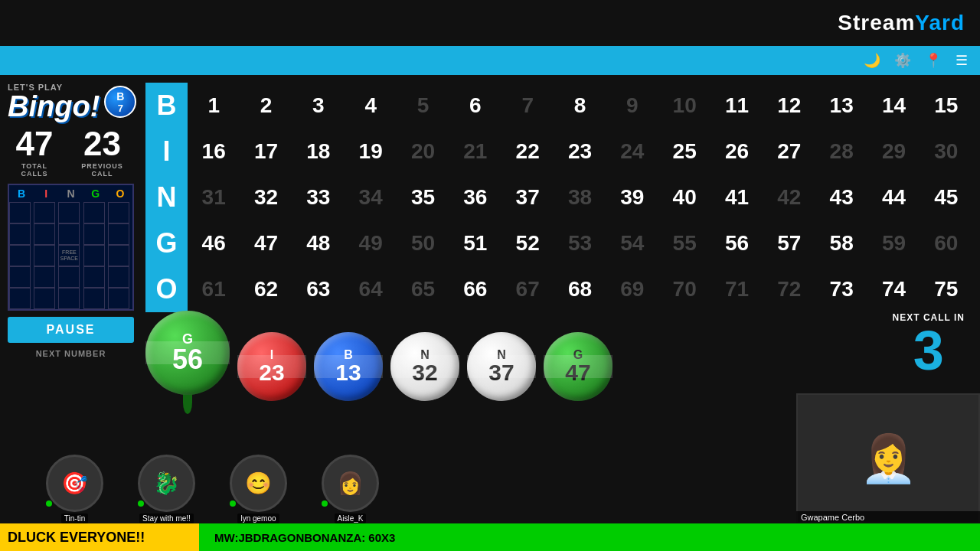  I want to click on ball-G47: G47, so click(578, 367).